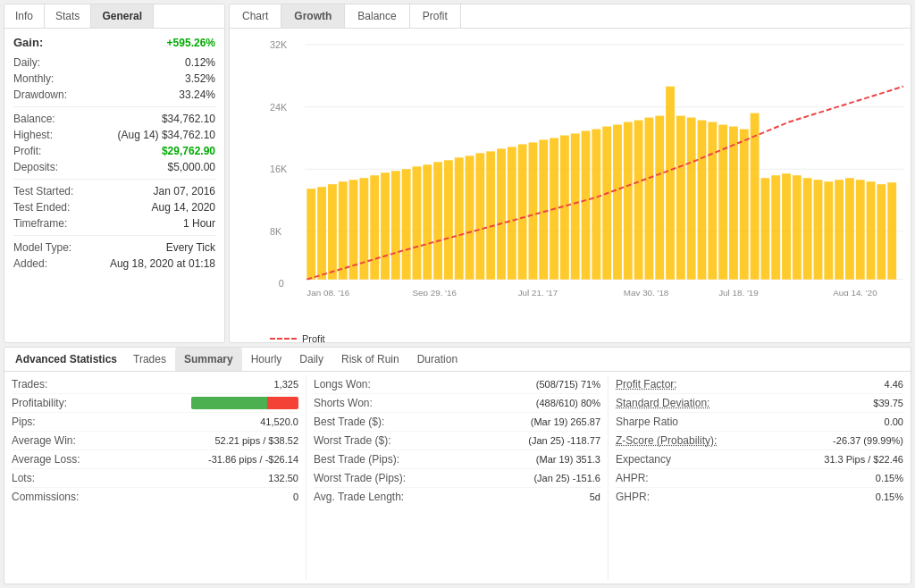 The image size is (915, 588). What do you see at coordinates (738, 291) in the screenshot?
I see `svg-text: Jul 18, '19` at bounding box center [738, 291].